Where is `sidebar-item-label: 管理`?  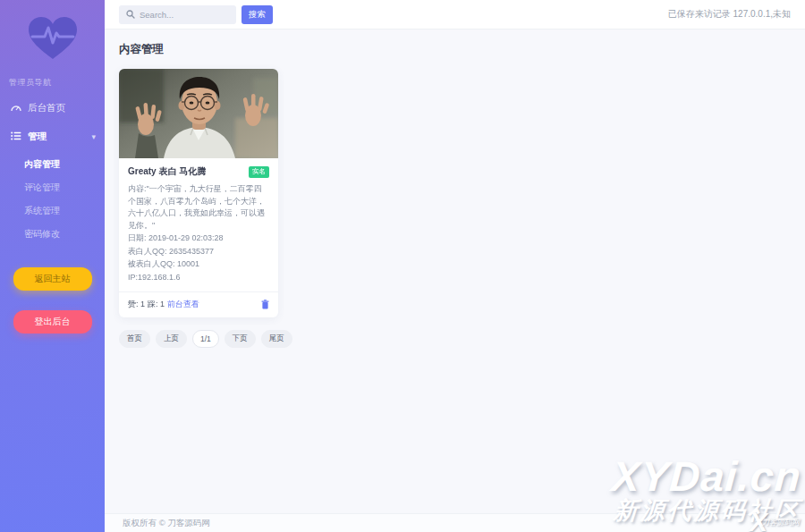 sidebar-item-label: 管理 is located at coordinates (38, 137).